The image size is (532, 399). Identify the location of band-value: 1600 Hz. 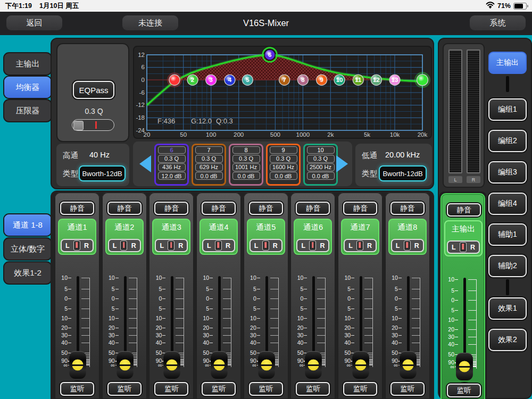
(284, 167).